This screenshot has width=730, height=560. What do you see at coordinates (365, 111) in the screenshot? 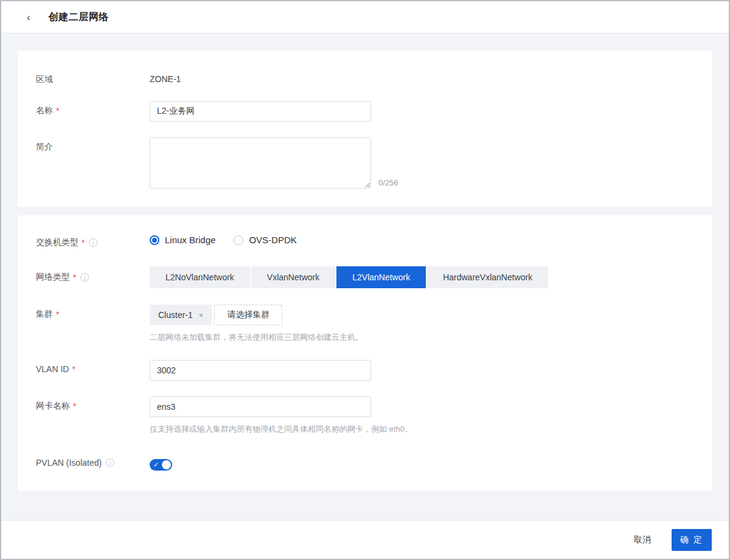
I see `name-row: 名称 *` at bounding box center [365, 111].